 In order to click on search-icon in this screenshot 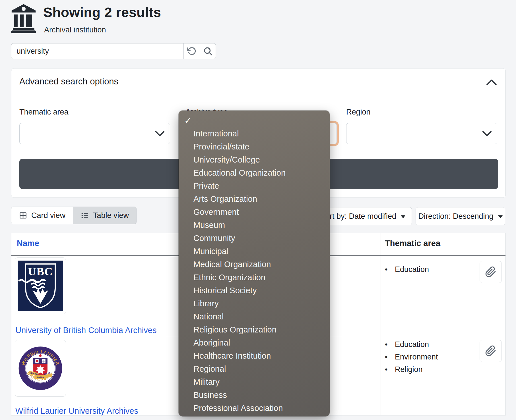, I will do `click(208, 51)`.